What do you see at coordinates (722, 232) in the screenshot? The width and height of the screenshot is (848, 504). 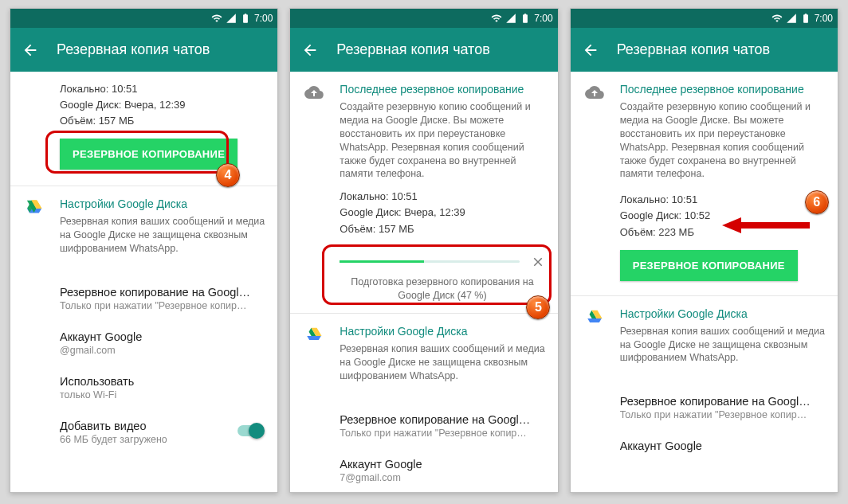 I see `backup-size: Объём: 223 МБ` at bounding box center [722, 232].